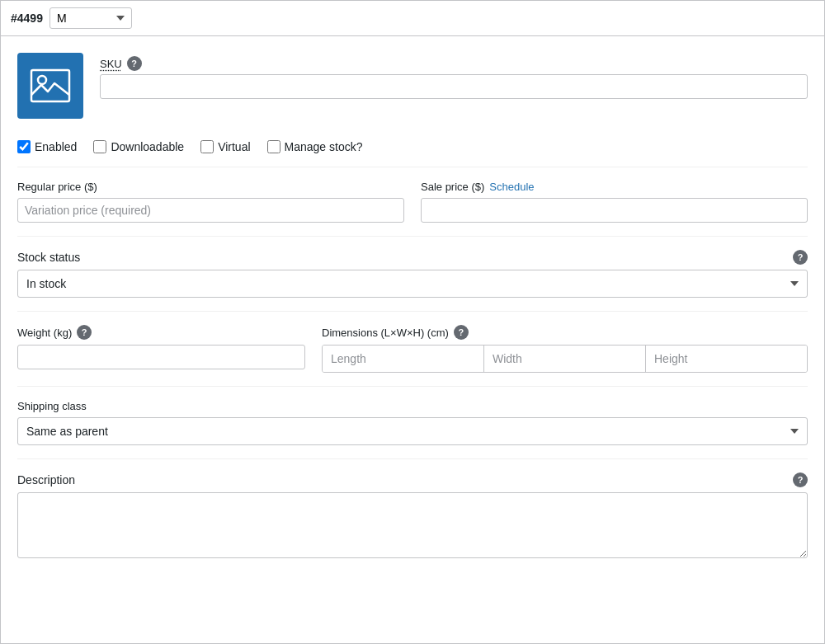 Image resolution: width=825 pixels, height=644 pixels. I want to click on downloadable-checkbox, so click(100, 147).